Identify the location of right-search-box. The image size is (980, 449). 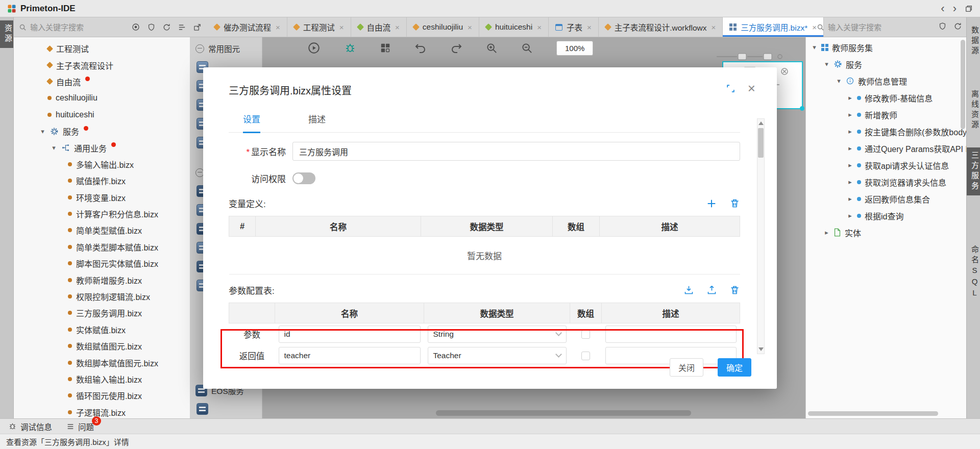
(872, 28).